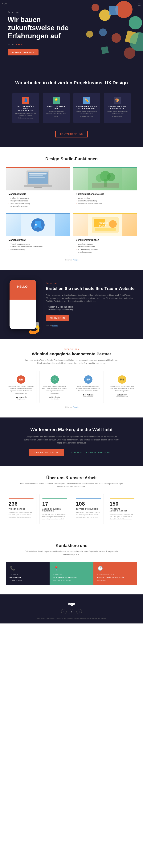  I want to click on t-role-3: Wirtschaftsprüfer, so click(122, 397).